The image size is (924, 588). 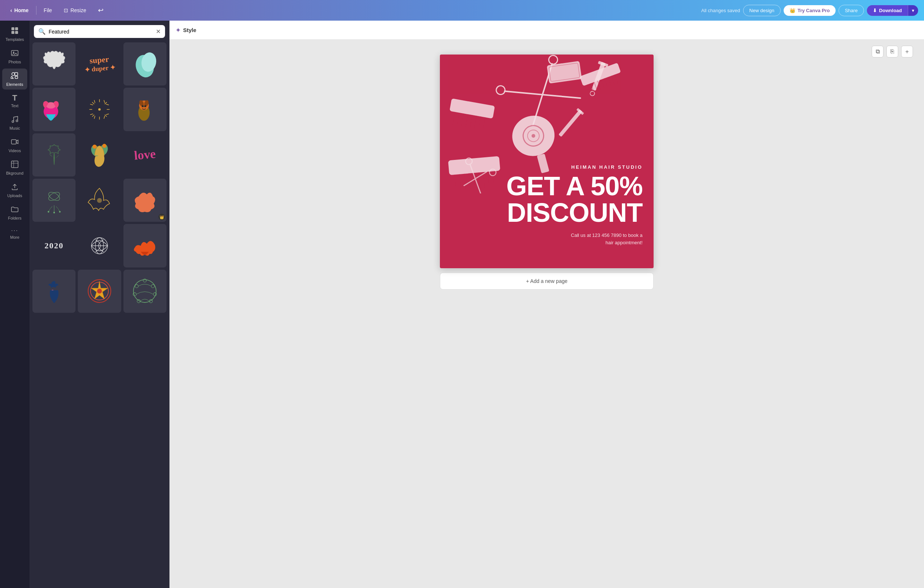 I want to click on sidebar-label-music: Music, so click(x=15, y=128).